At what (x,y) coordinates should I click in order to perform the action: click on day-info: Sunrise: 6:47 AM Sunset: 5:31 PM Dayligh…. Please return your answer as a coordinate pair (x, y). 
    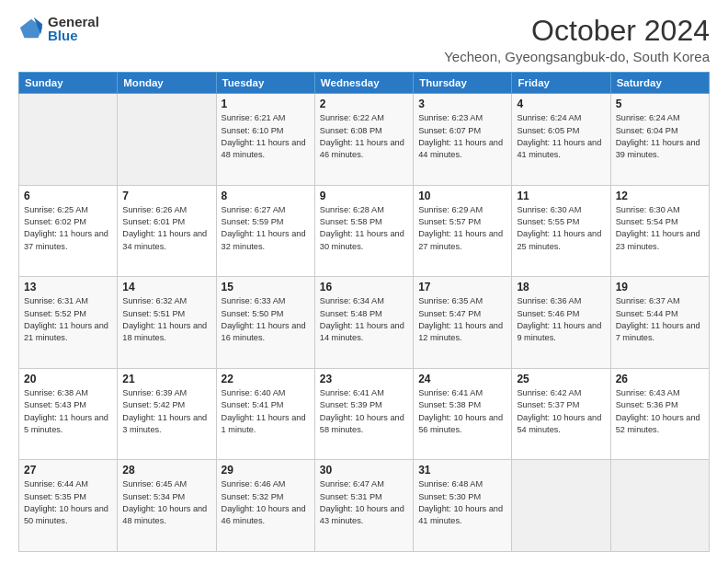
    Looking at the image, I should click on (364, 502).